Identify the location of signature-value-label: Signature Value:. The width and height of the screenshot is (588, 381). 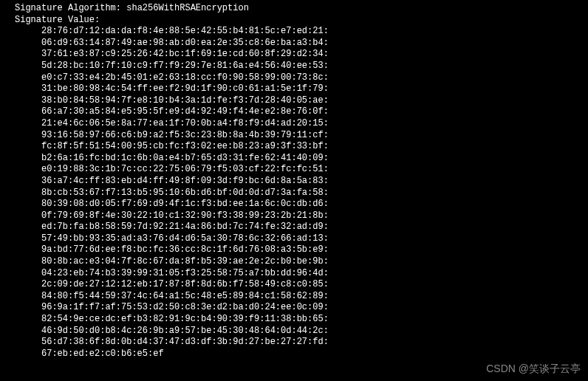
(294, 21).